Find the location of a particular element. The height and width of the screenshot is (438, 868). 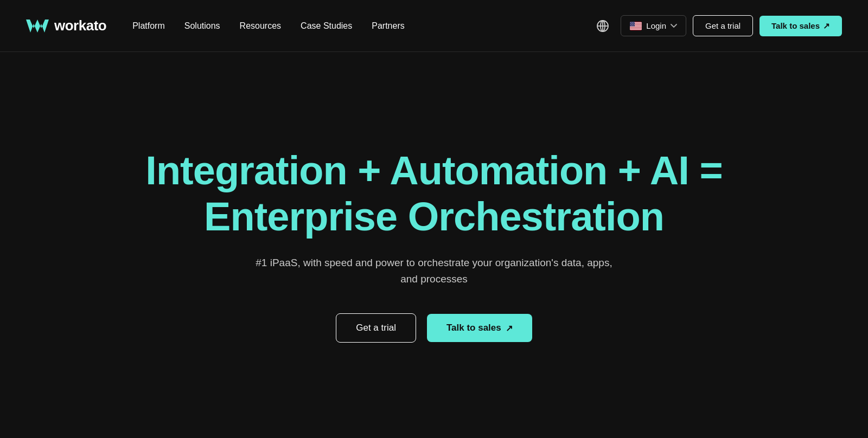

globe-icon is located at coordinates (603, 26).